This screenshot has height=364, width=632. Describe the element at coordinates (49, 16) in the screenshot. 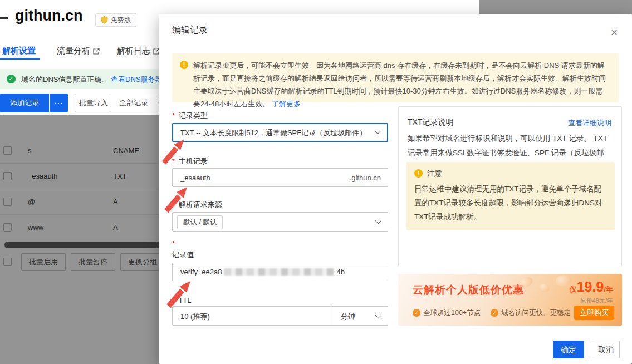

I see `domain-name-title: githun.cn` at that location.